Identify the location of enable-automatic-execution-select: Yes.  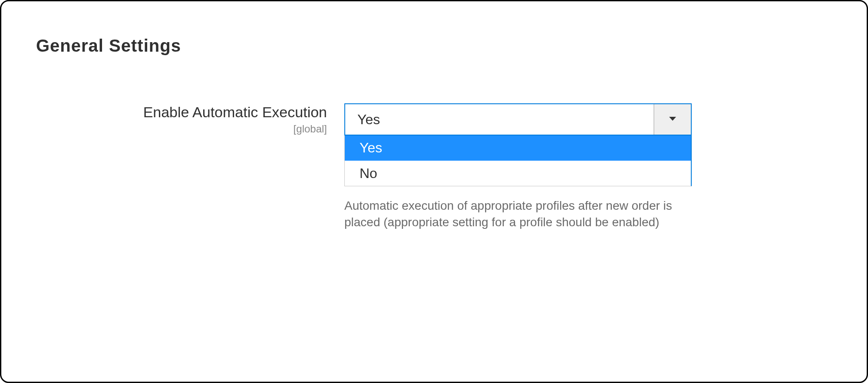
(518, 119).